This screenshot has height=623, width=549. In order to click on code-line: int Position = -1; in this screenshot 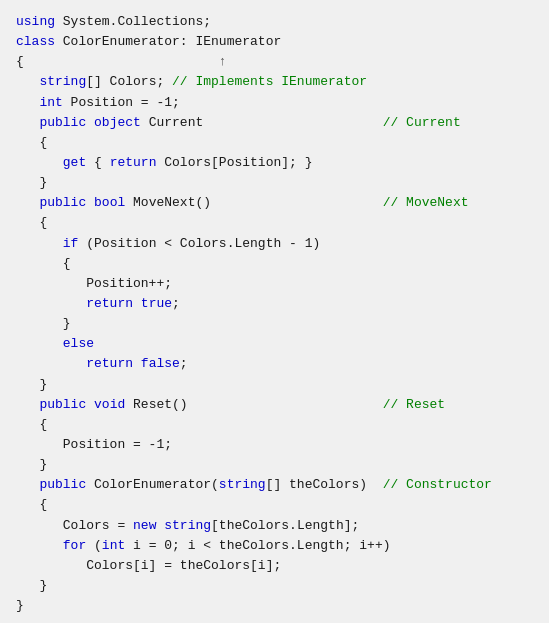, I will do `click(274, 103)`.